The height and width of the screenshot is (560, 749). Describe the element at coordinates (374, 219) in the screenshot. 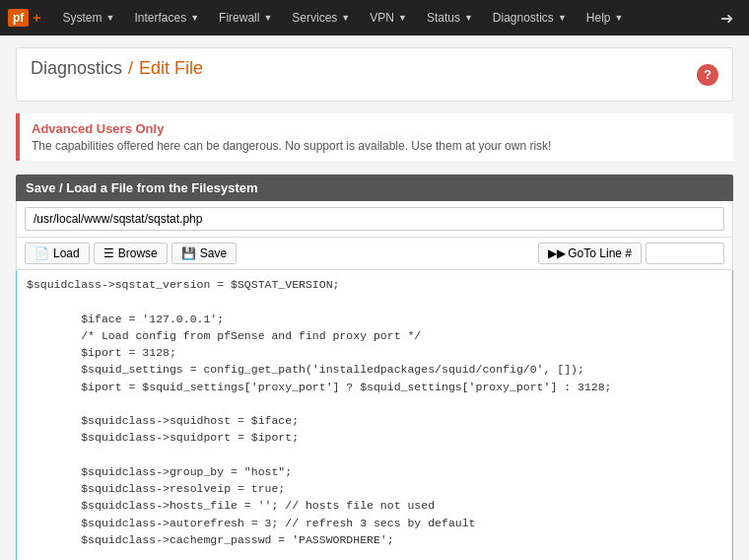

I see `file-path-input` at that location.